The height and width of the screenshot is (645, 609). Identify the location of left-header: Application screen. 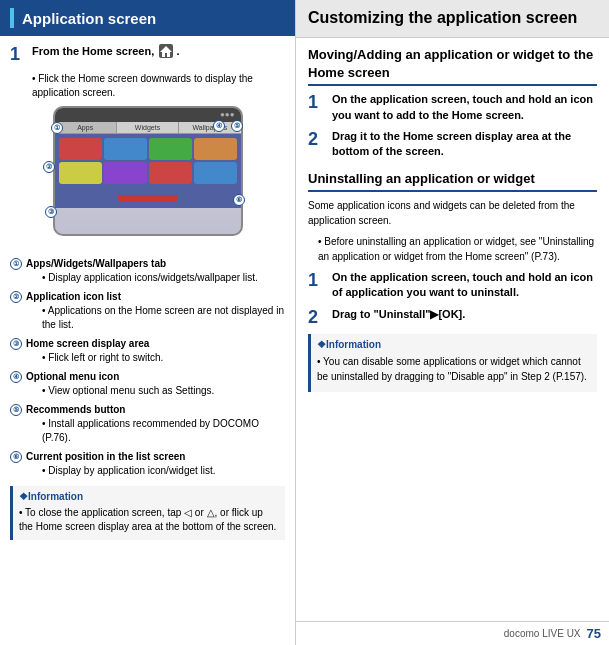
(148, 18).